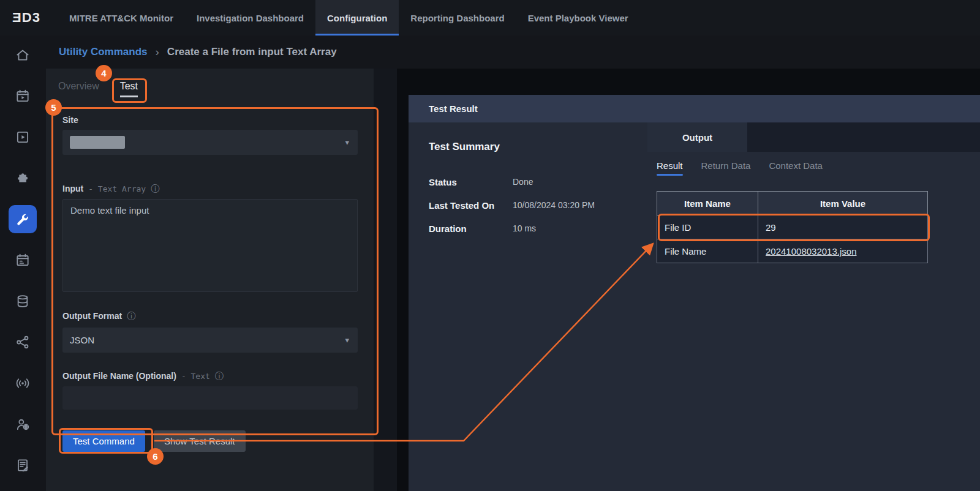 The height and width of the screenshot is (491, 980). What do you see at coordinates (129, 89) in the screenshot?
I see `tab-test: Test` at bounding box center [129, 89].